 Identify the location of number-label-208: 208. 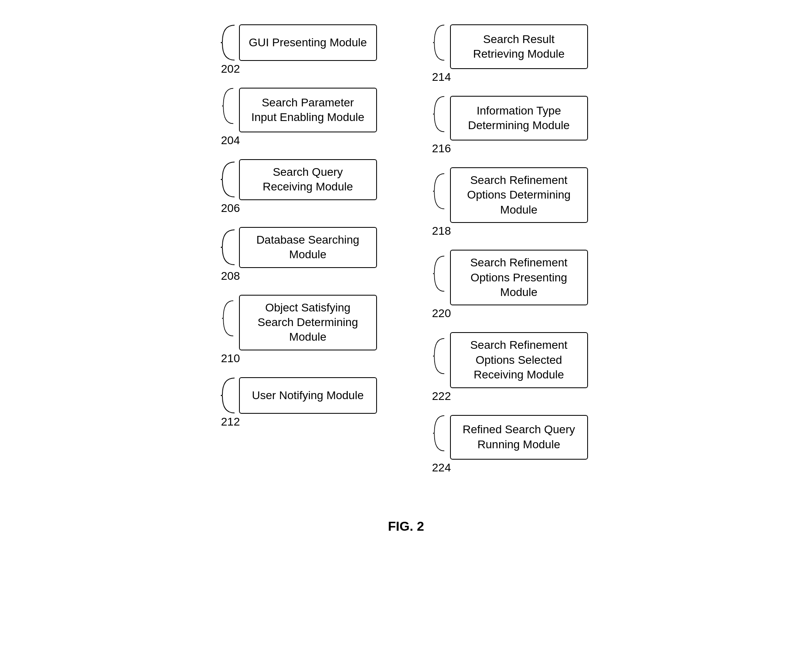
(230, 276).